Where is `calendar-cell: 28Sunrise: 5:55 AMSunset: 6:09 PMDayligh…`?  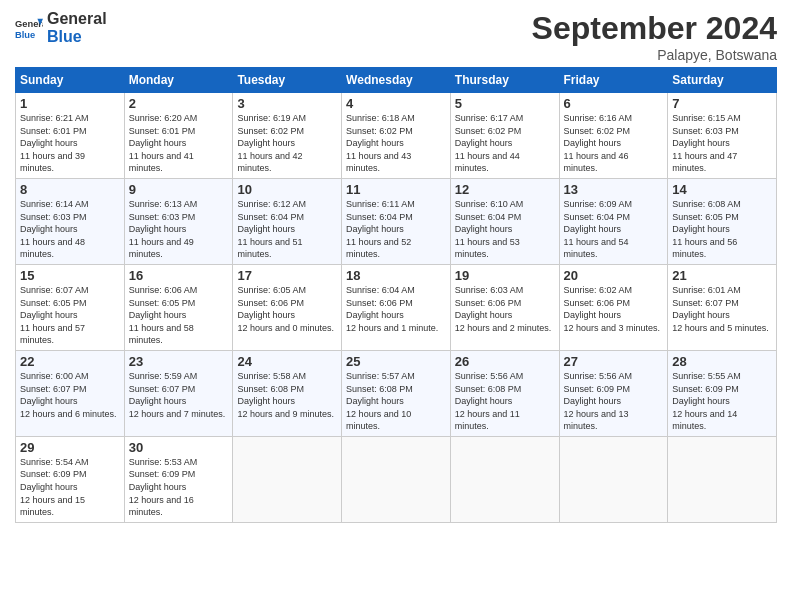
calendar-cell: 28Sunrise: 5:55 AMSunset: 6:09 PMDayligh… is located at coordinates (722, 393).